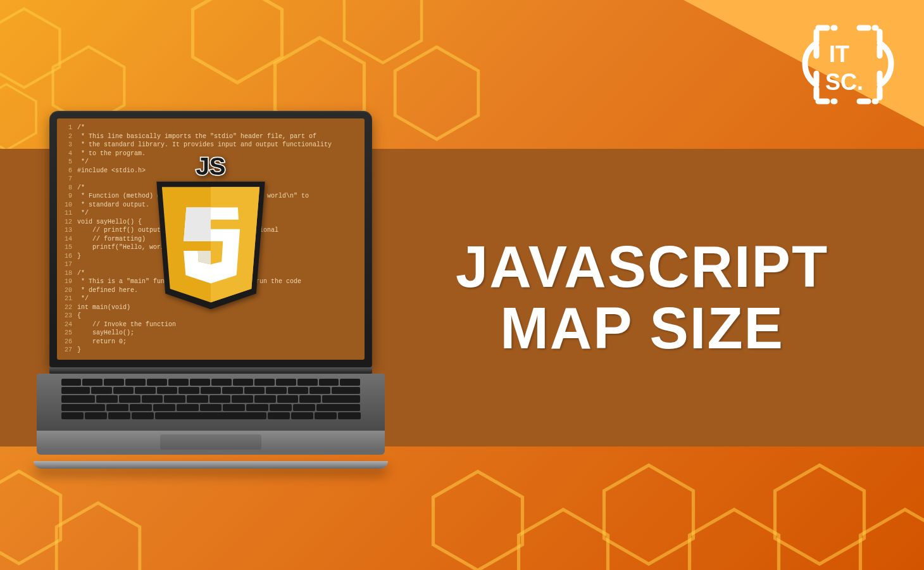 This screenshot has height=570, width=924. Describe the element at coordinates (642, 298) in the screenshot. I see `page-title: JAVASCRIPT MAP SIZE` at that location.